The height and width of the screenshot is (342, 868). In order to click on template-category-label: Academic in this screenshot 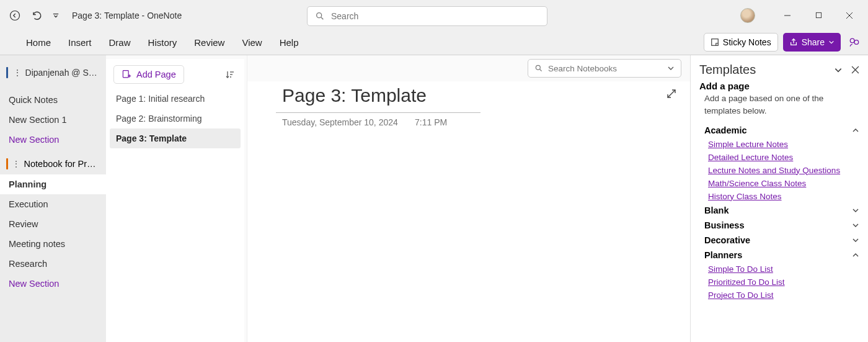, I will do `click(725, 130)`.